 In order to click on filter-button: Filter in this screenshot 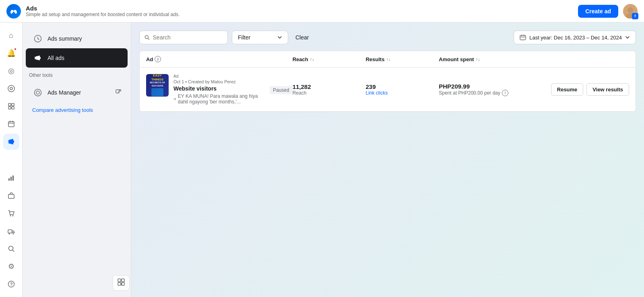, I will do `click(260, 37)`.